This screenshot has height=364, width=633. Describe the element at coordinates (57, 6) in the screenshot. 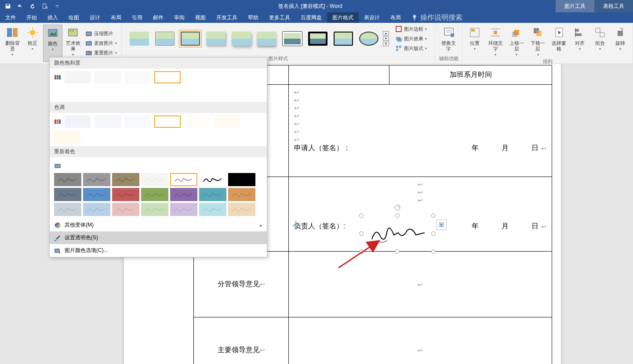

I see `qat-customize-button` at that location.